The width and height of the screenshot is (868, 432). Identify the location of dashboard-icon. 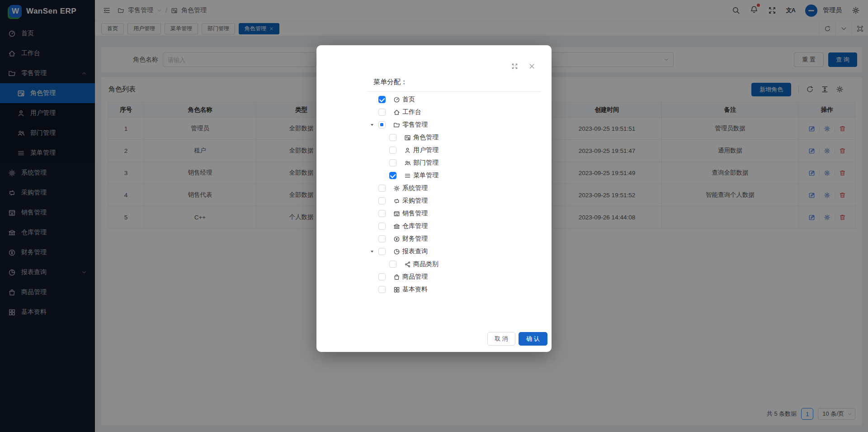
(397, 100).